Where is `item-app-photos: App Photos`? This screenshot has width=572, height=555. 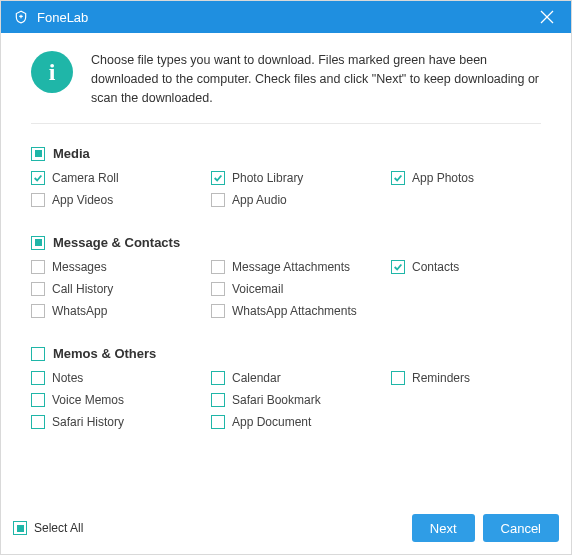
item-app-photos: App Photos is located at coordinates (451, 178).